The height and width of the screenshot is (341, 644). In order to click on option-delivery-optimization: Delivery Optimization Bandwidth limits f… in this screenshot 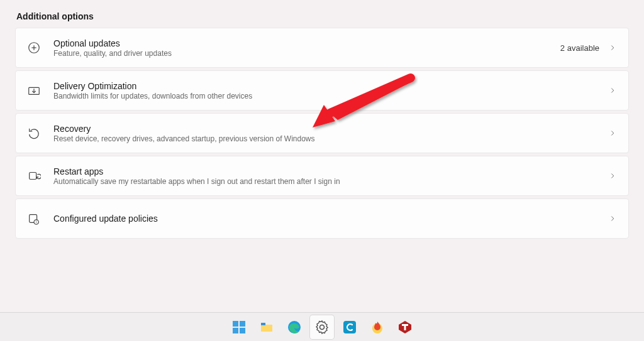, I will do `click(322, 90)`.